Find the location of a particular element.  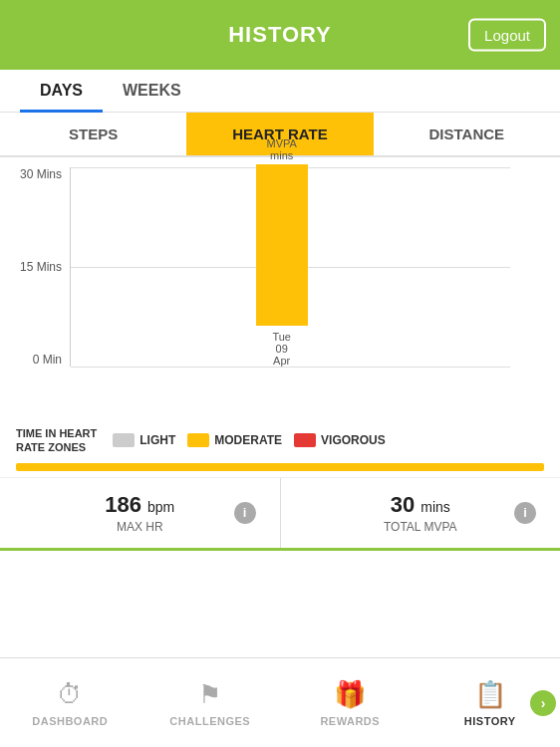

nav-challenges-label: CHALLENGES is located at coordinates (209, 721).